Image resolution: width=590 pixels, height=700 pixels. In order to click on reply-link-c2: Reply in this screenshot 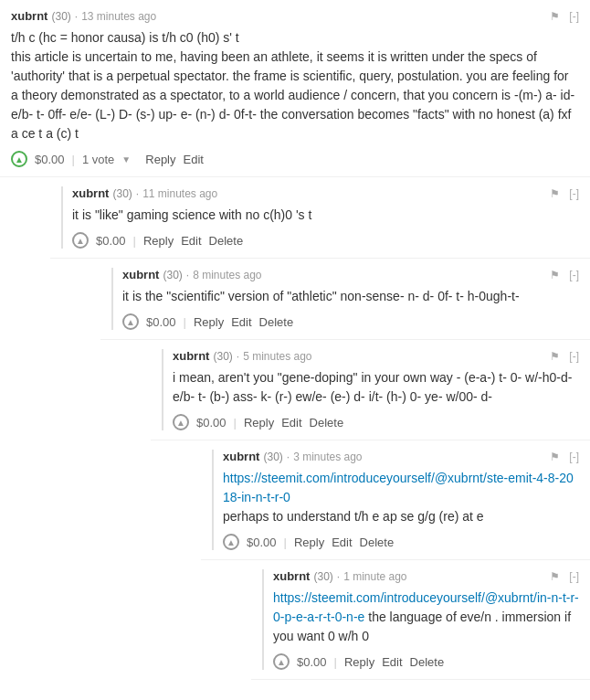, I will do `click(208, 322)`.